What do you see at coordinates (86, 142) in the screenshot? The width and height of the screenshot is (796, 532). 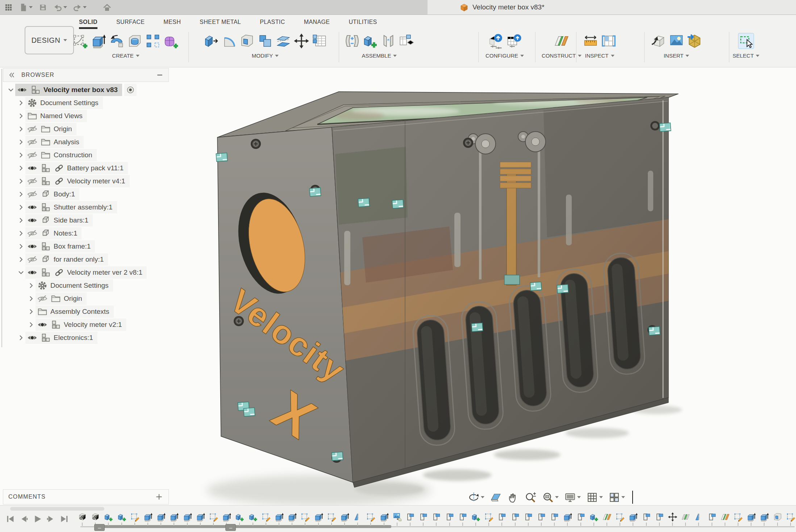 I see `browser-row-analysis: Analysis` at bounding box center [86, 142].